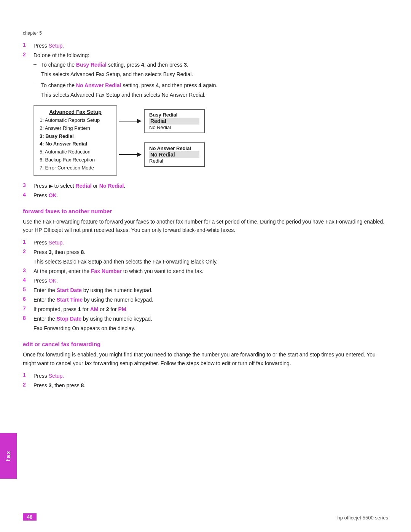 The height and width of the screenshot is (532, 411). I want to click on bullet-1: – To change the Busy Redial setting, pre…, so click(211, 65).